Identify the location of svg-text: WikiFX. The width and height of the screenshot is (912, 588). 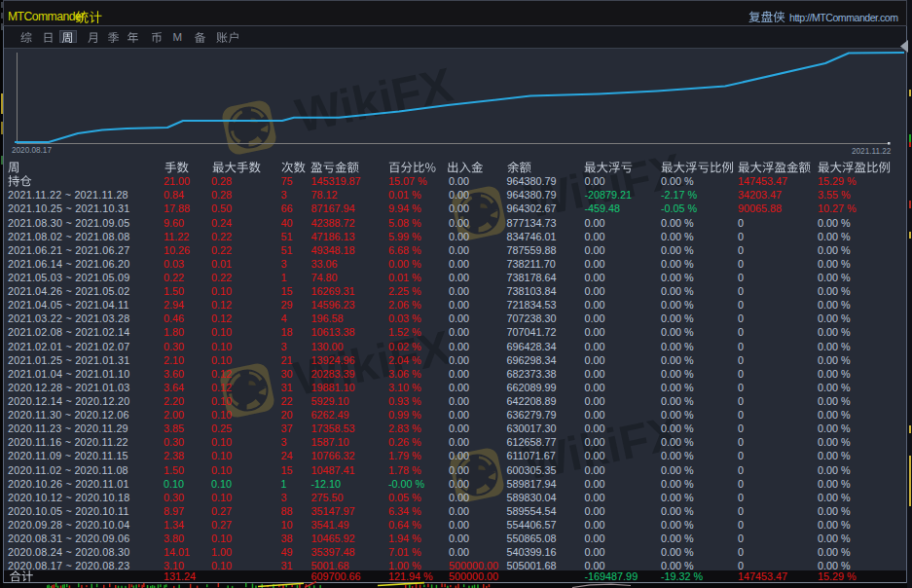
(374, 99).